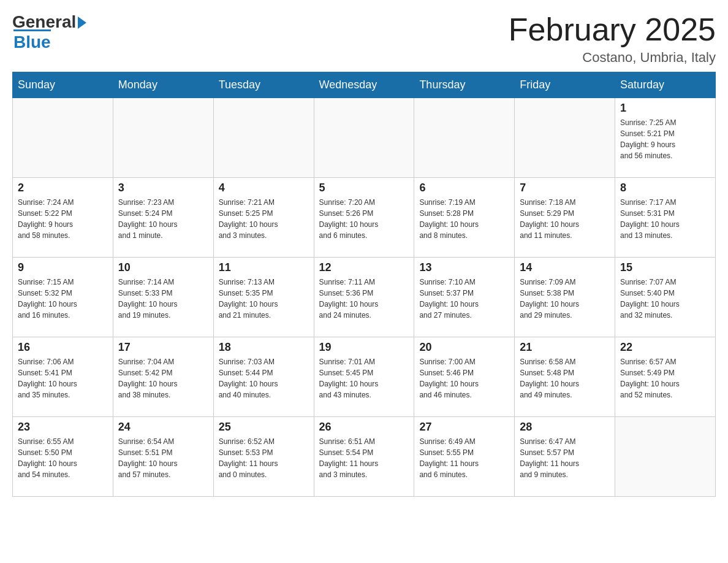 The width and height of the screenshot is (728, 563). What do you see at coordinates (63, 458) in the screenshot?
I see `day-info: Sunrise: 6:55 AM Sunset: 5:50 PM Dayligh…` at bounding box center [63, 458].